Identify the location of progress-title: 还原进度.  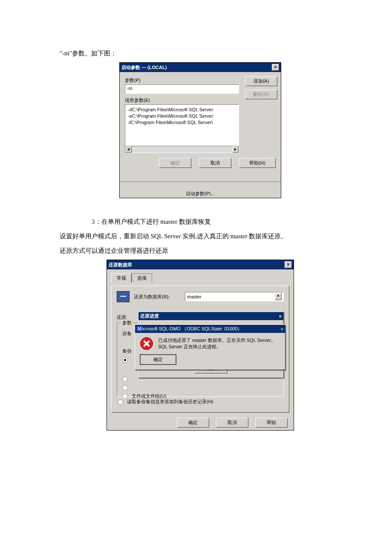
(150, 316).